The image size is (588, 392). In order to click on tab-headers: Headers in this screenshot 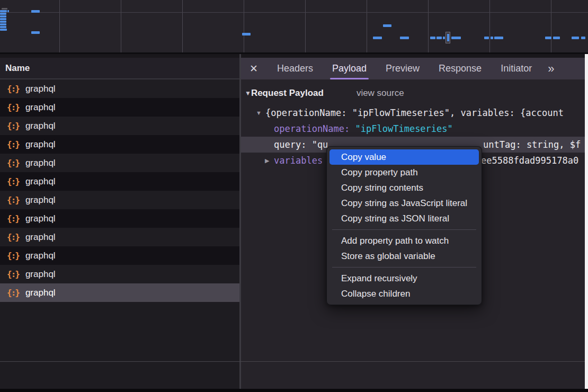, I will do `click(295, 69)`.